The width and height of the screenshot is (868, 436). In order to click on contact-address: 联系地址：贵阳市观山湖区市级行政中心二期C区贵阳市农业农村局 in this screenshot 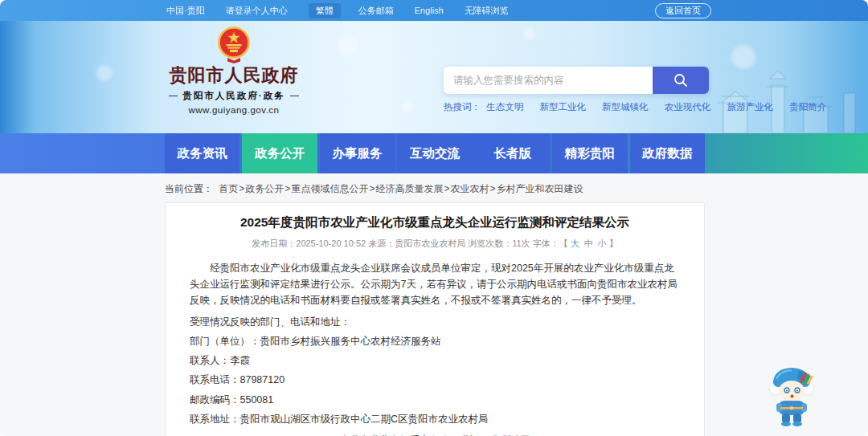, I will do `click(435, 419)`.